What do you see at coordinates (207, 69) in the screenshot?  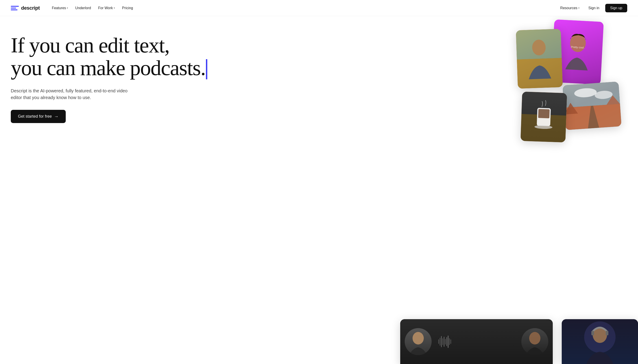 I see `text-cursor` at bounding box center [207, 69].